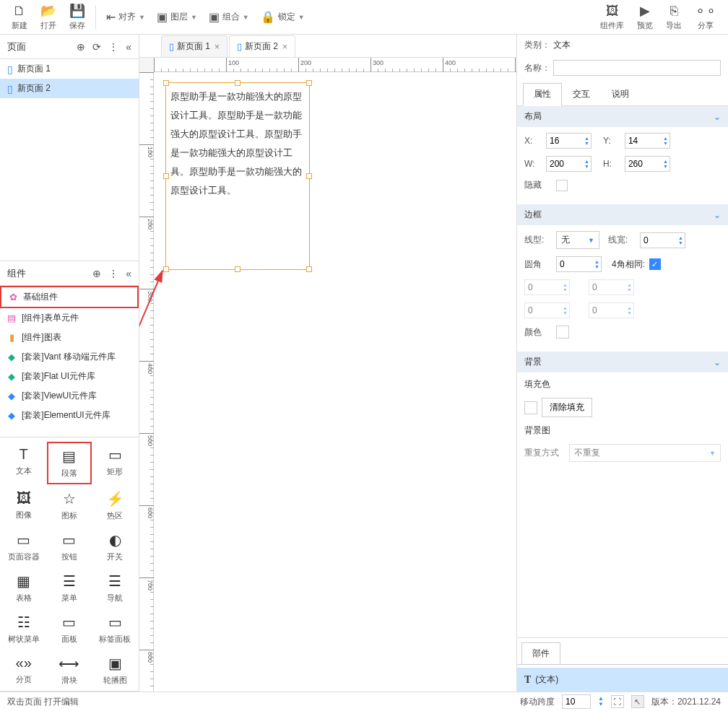 This screenshot has width=728, height=711. Describe the element at coordinates (563, 332) in the screenshot. I see `border-color-swatch` at that location.